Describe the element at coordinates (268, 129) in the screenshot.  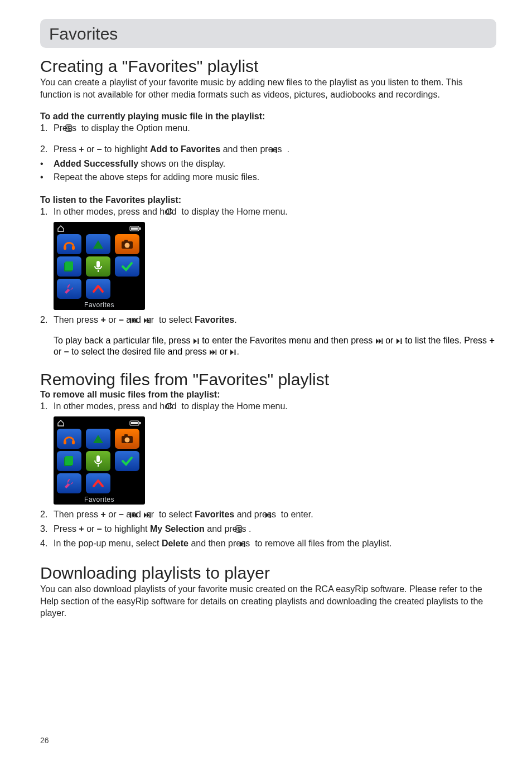
I see `add-step-1: 1.Press to display the Option menu.` at that location.